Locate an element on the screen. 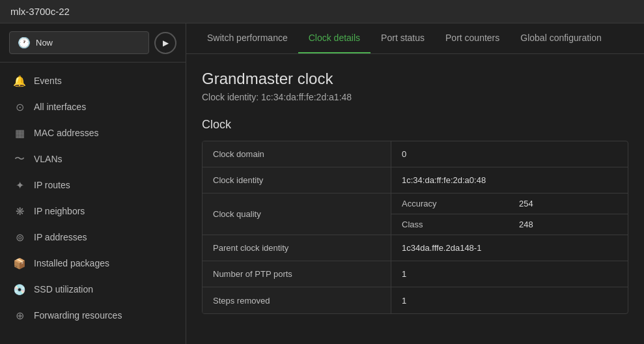 The height and width of the screenshot is (344, 644). cell-value-clock-identity: 1c:34:da:ff:fe:2d:a0:48 is located at coordinates (509, 180).